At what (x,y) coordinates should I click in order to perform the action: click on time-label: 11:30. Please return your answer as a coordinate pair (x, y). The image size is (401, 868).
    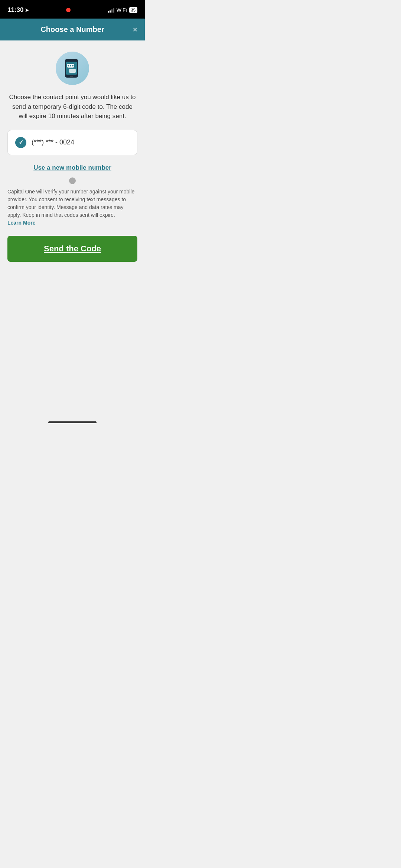
    Looking at the image, I should click on (16, 10).